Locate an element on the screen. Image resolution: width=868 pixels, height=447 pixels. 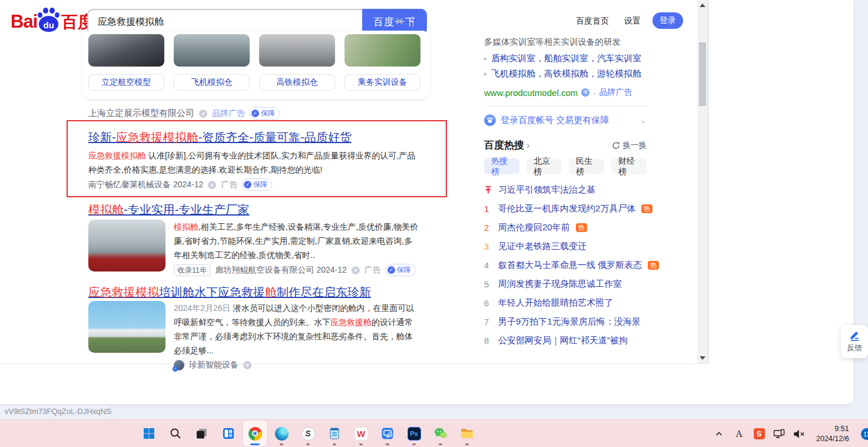
taskbar: SWPs AS 9:51 2024/12/6 11 is located at coordinates (434, 433).